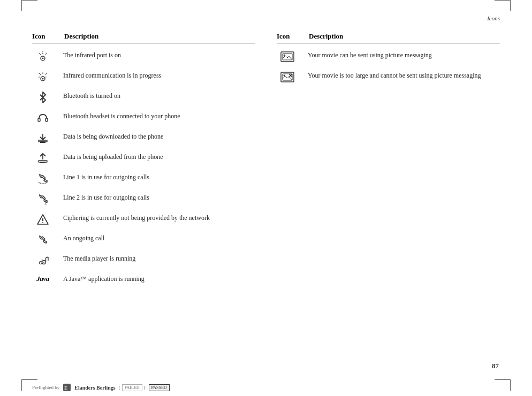 The height and width of the screenshot is (396, 532). I want to click on ciphering-desc: Ciphering is currently not being provide…, so click(159, 217).